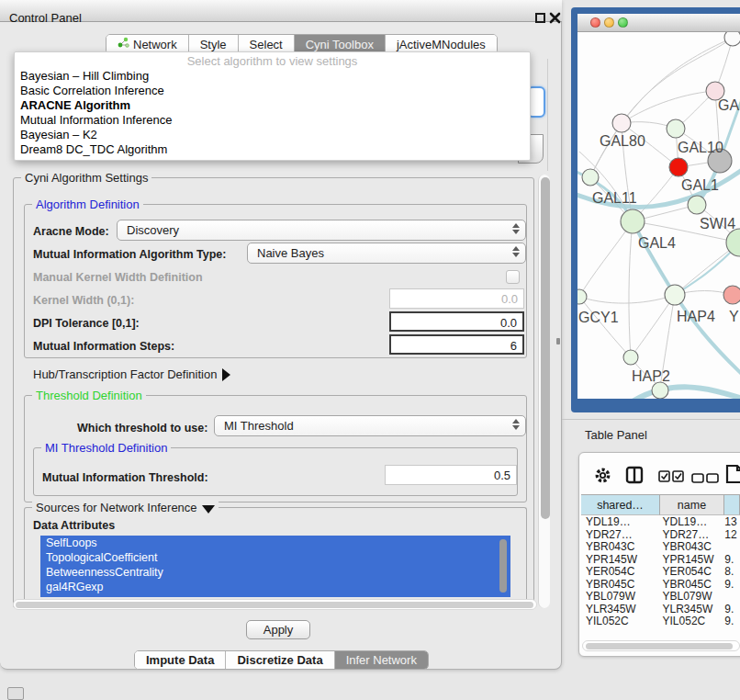 The image size is (740, 700). I want to click on panel-splitter-handle, so click(558, 342).